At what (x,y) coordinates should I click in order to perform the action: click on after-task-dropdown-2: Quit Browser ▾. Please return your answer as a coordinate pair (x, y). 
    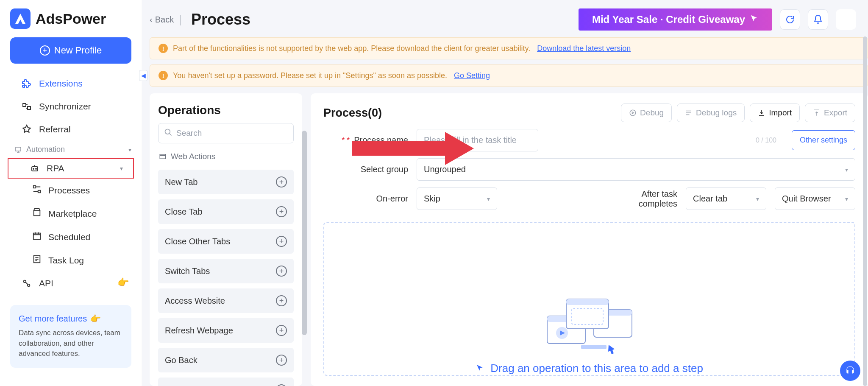
    Looking at the image, I should click on (815, 199).